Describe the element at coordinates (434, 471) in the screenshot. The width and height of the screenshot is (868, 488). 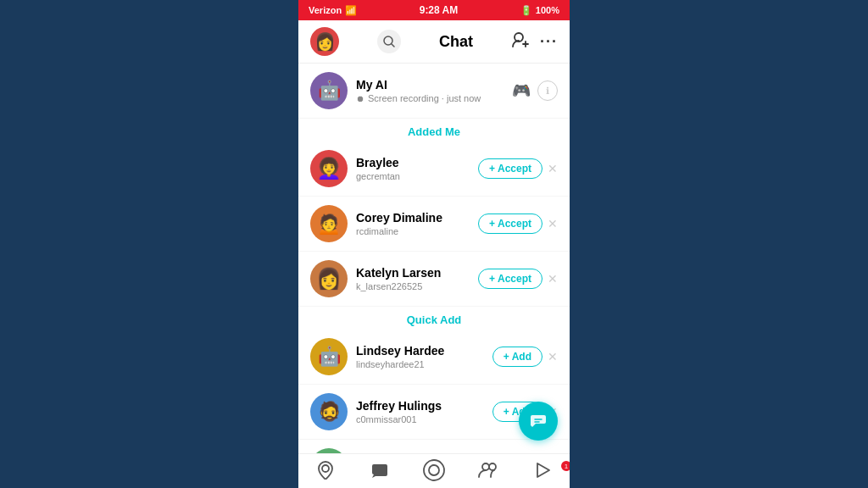
I see `bottom-nav: 1` at that location.